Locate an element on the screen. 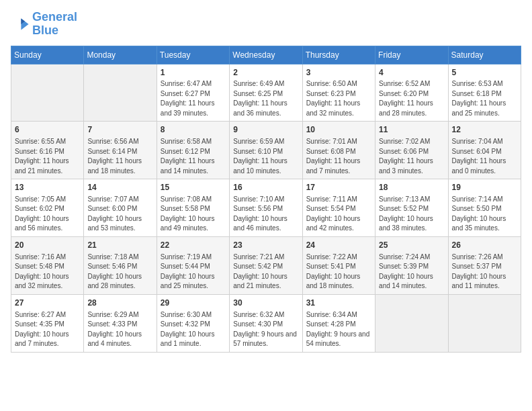 This screenshot has height=411, width=532. calendar-day-cell: 17Sunrise: 7:11 AM Sunset: 5:54 PM Dayli… is located at coordinates (339, 208).